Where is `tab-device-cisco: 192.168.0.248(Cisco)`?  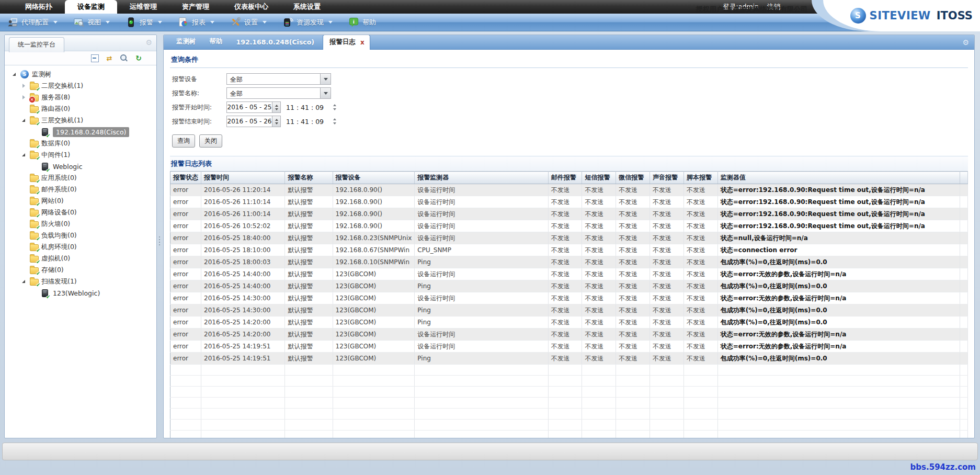
tab-device-cisco: 192.168.0.248(Cisco) is located at coordinates (276, 42).